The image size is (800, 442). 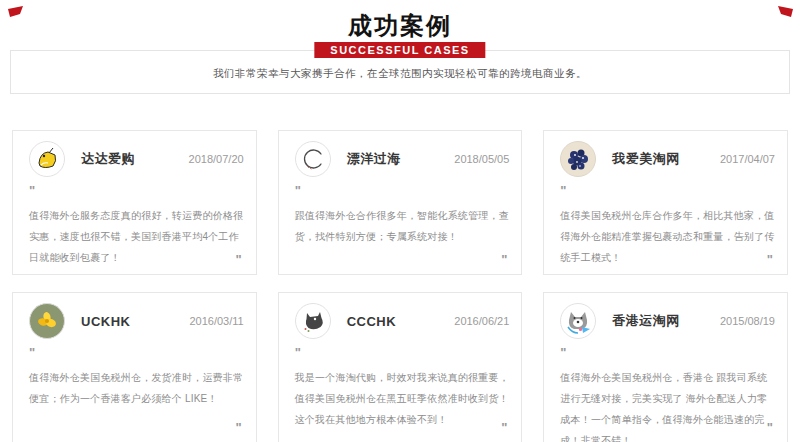 What do you see at coordinates (668, 404) in the screenshot?
I see `review-text: 值得海外仓美国免税州仓，香港仓 跟我司系统进行无缝对接，完美实现了 海外仓配送人…` at bounding box center [668, 404].